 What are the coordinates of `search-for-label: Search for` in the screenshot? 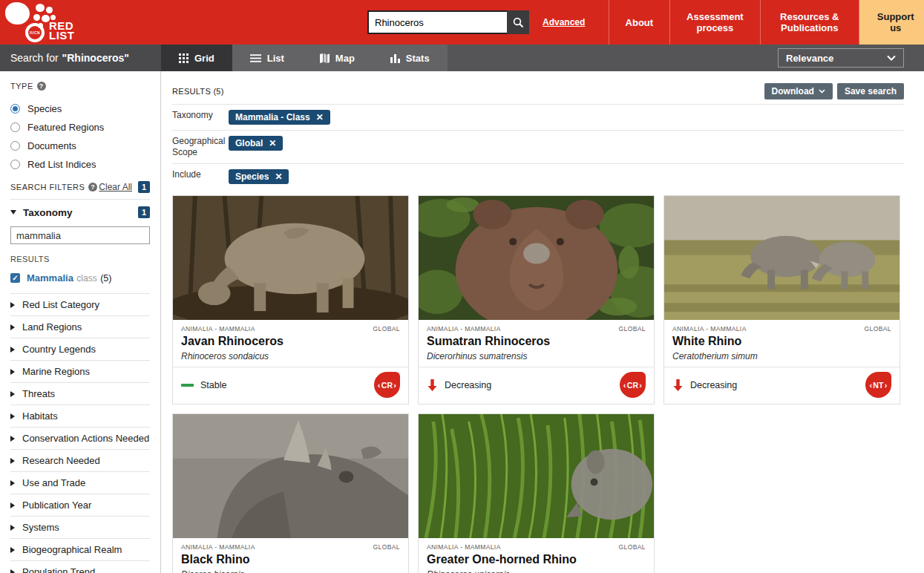 It's located at (34, 58).